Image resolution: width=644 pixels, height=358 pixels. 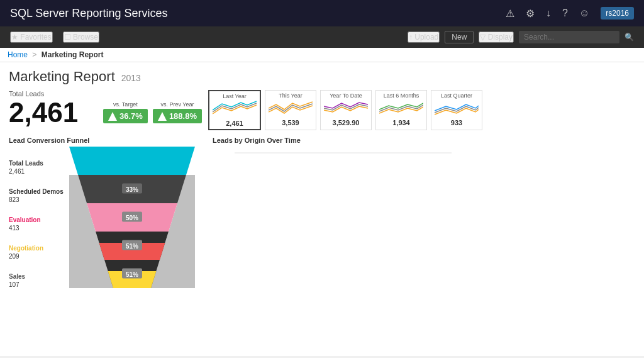 What do you see at coordinates (132, 220) in the screenshot?
I see `funnel-chart: 33%50%51%51%` at bounding box center [132, 220].